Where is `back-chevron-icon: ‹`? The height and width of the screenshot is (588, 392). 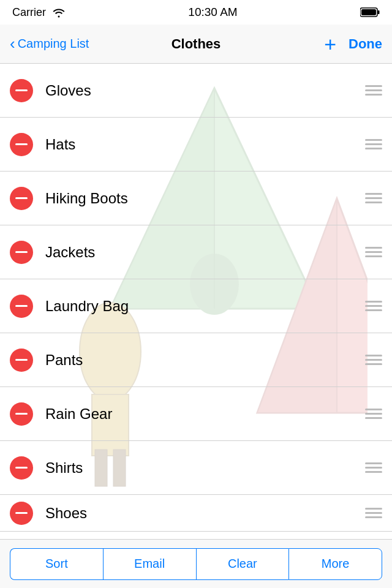 back-chevron-icon: ‹ is located at coordinates (12, 43).